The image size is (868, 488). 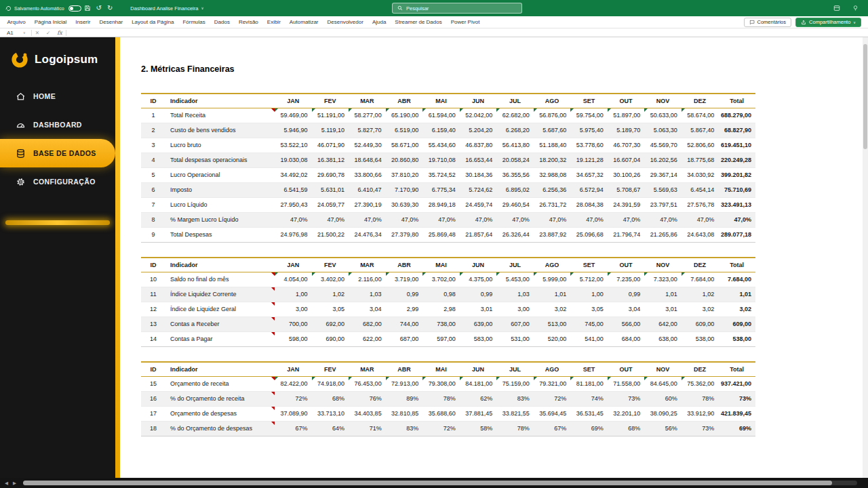 What do you see at coordinates (837, 8) in the screenshot?
I see `ribbon-options-icon` at bounding box center [837, 8].